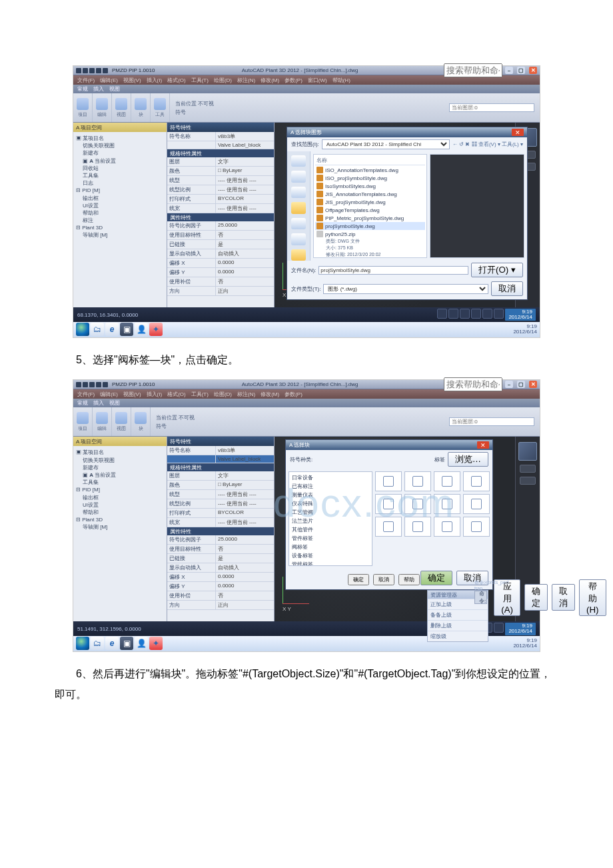 This screenshot has width=613, height=868. What do you see at coordinates (370, 226) in the screenshot?
I see `file-item-selected: projSymbolStyle.dwg` at bounding box center [370, 226].